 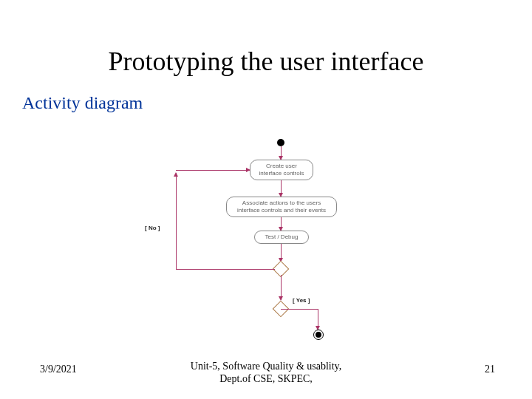 What do you see at coordinates (490, 369) in the screenshot?
I see `footer-page: 21` at bounding box center [490, 369].